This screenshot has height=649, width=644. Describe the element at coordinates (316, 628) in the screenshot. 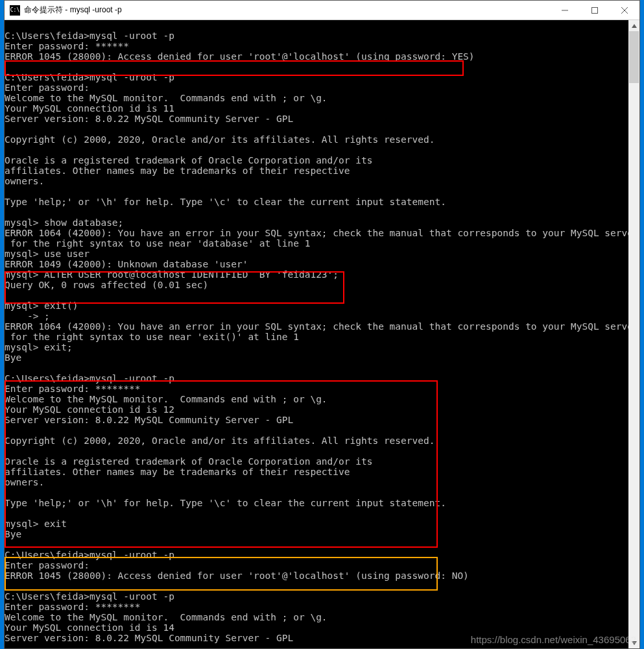

I see `terminal-line: Your MySQL connection id is 14` at that location.